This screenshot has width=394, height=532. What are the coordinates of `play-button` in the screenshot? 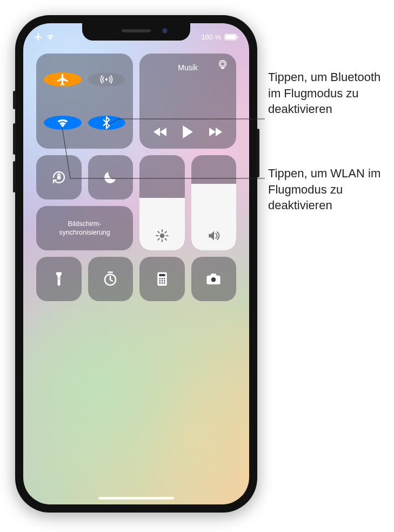 It's located at (188, 132).